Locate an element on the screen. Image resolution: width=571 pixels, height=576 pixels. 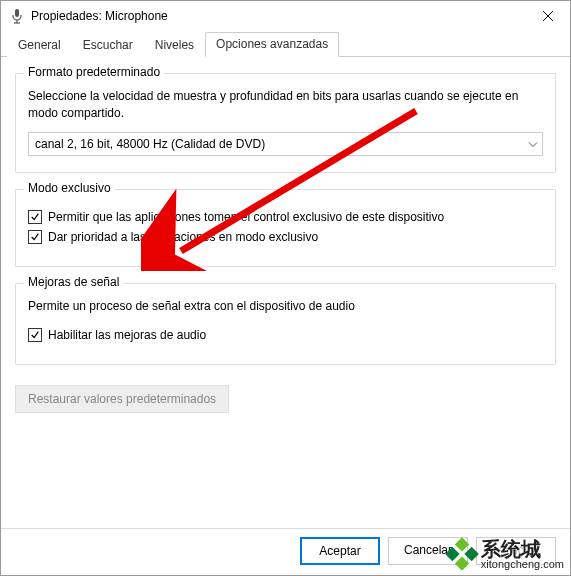
label-exclusive-priority: Dar prioridad a las aplicaciones en modo… is located at coordinates (183, 237).